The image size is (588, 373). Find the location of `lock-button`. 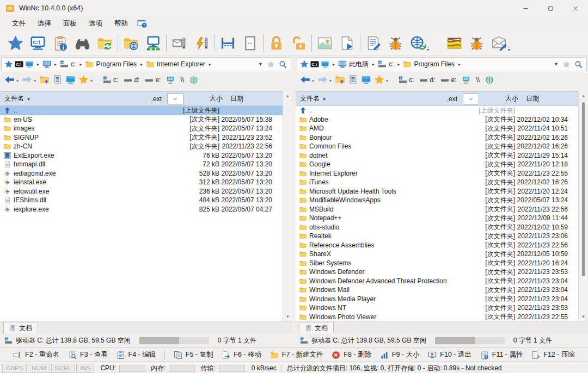

lock-button is located at coordinates (277, 43).